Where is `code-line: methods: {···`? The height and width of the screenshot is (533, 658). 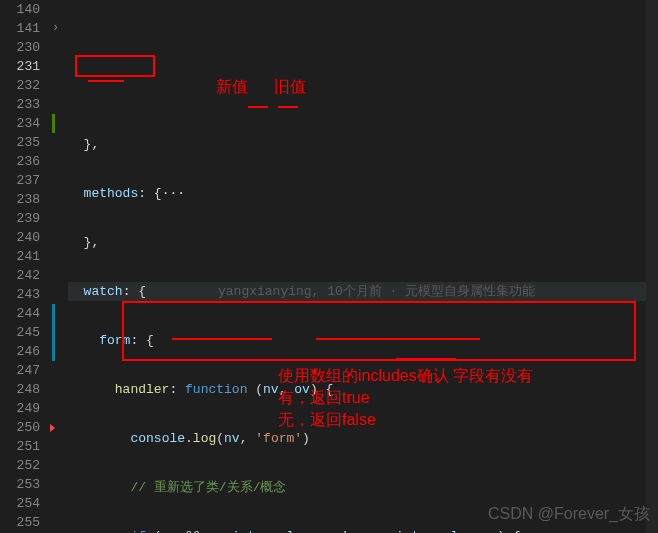
code-line: methods: {··· is located at coordinates (363, 194).